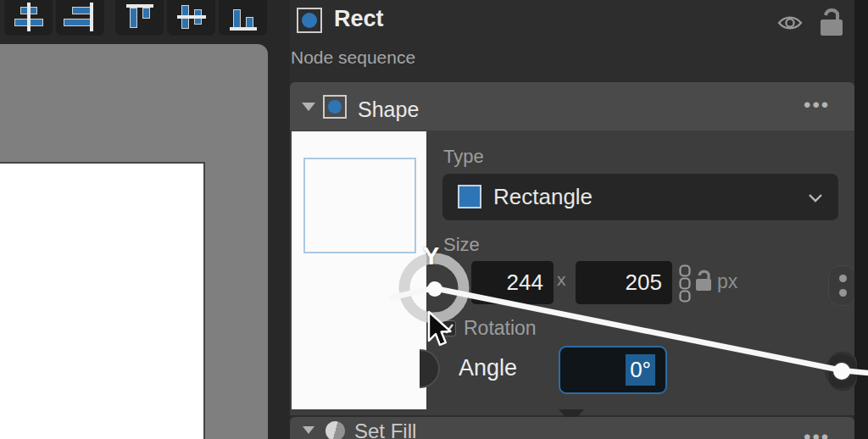  Describe the element at coordinates (309, 431) in the screenshot. I see `fill-collapse-caret-icon` at that location.